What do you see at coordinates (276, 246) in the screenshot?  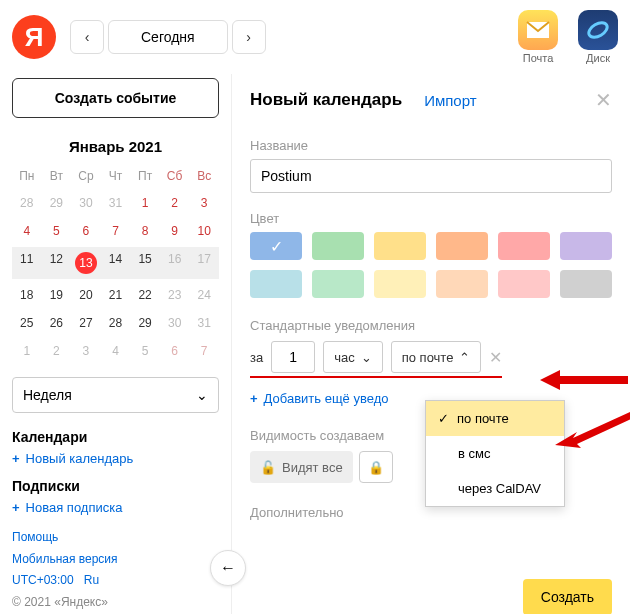 I see `color-swatch: ✓` at bounding box center [276, 246].